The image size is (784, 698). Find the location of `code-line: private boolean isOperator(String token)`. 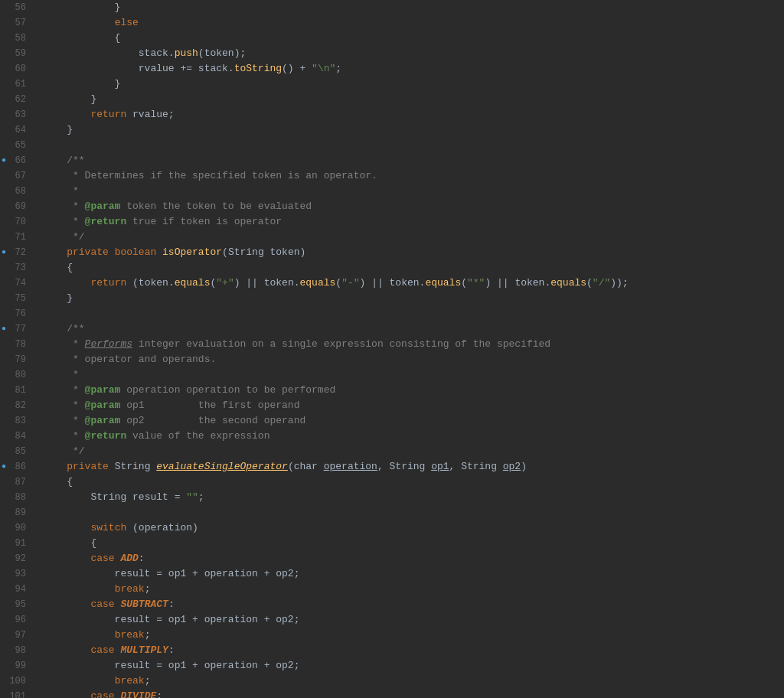

code-line: private boolean isOperator(String token) is located at coordinates (413, 253).